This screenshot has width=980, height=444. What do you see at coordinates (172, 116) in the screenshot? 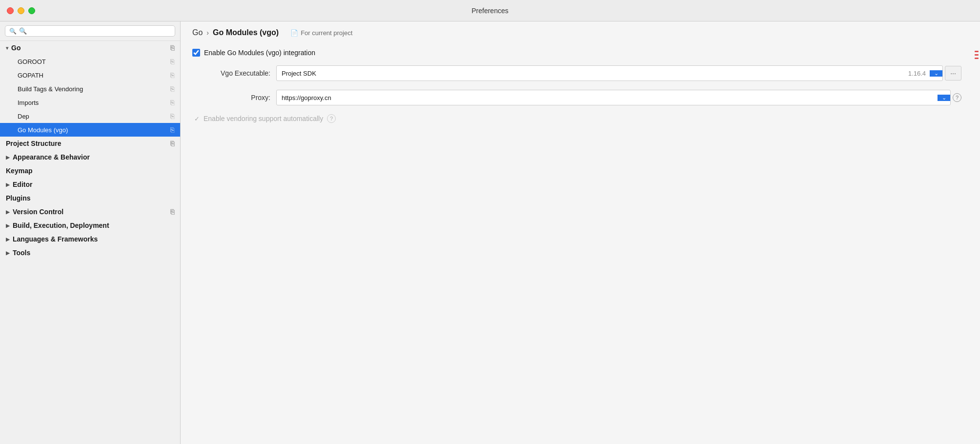
I see `dep-copy-icon: ⎘` at bounding box center [172, 116].